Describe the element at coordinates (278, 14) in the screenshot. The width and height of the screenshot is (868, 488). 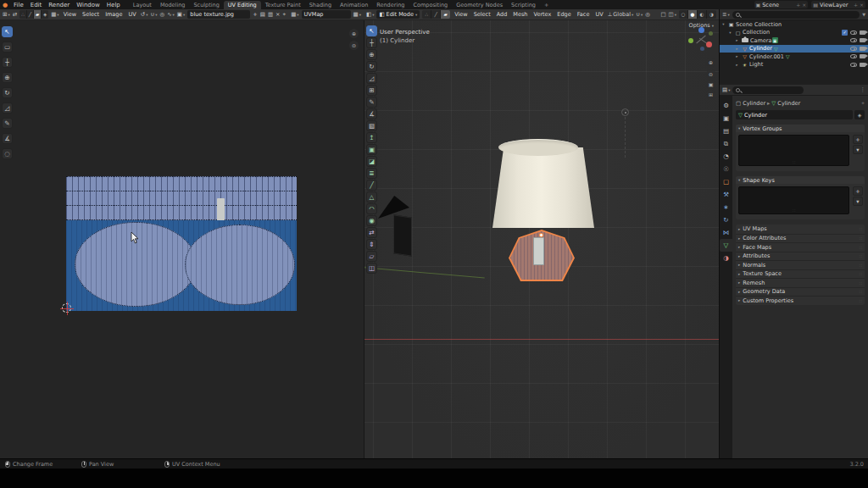
I see `image-unlink-button: ×` at that location.